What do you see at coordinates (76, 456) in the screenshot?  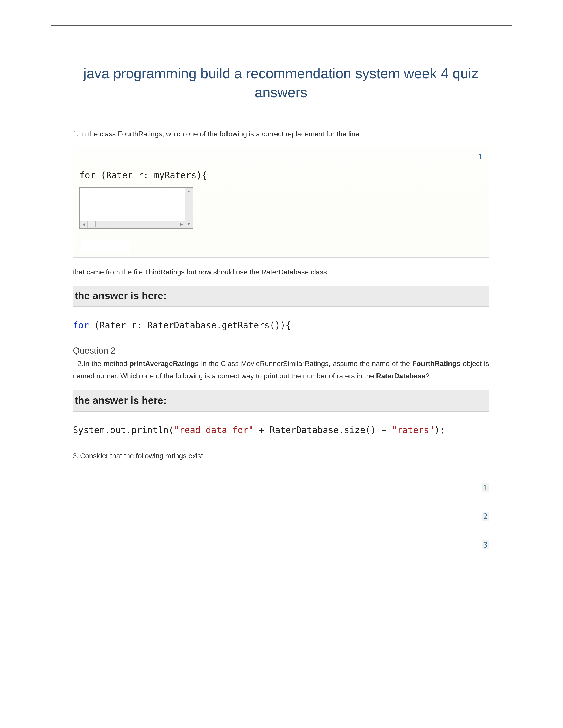 I see `question-3-number: 3.` at bounding box center [76, 456].